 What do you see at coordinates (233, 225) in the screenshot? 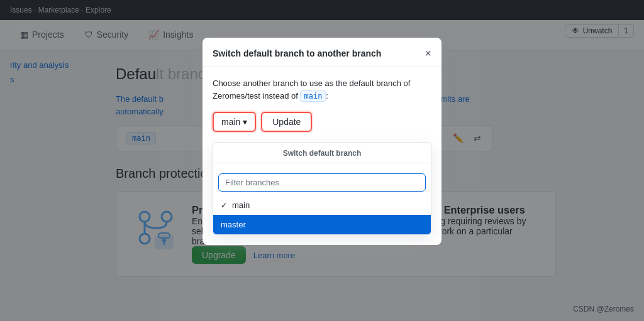
I see `branch-master-label: master` at bounding box center [233, 225].